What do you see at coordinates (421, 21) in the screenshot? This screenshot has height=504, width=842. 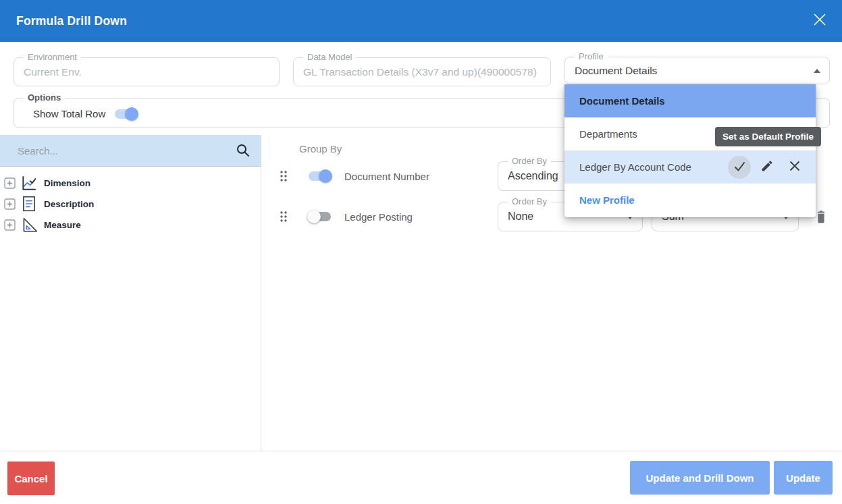 I see `dialog-header: Formula Drill Down` at bounding box center [421, 21].